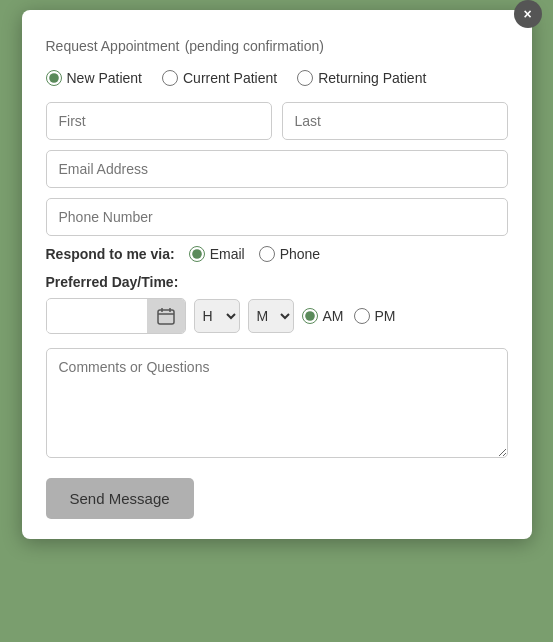 The image size is (553, 642). I want to click on patient-type-new: New Patient, so click(94, 78).